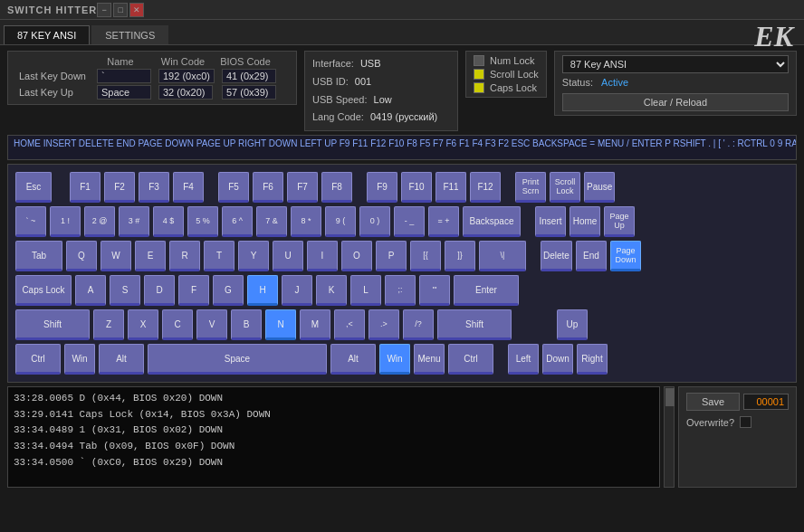  Describe the element at coordinates (384, 325) in the screenshot. I see `key-period: .>` at that location.